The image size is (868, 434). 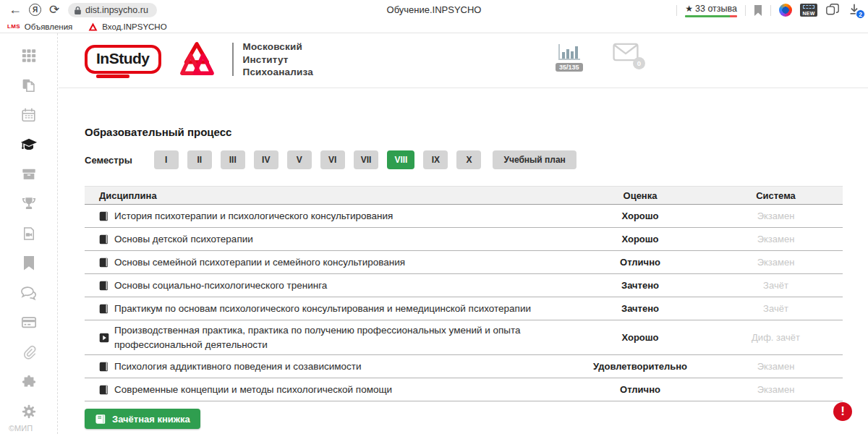 What do you see at coordinates (366, 160) in the screenshot?
I see `semester-button-7: VII` at bounding box center [366, 160].